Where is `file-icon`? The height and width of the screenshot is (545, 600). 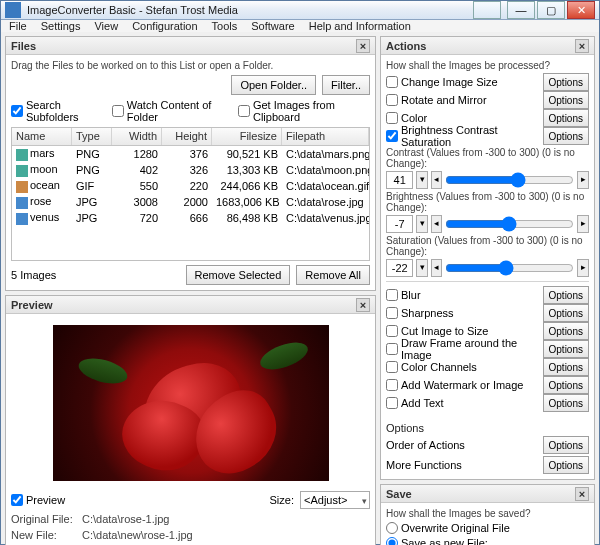 file-icon is located at coordinates (22, 155).